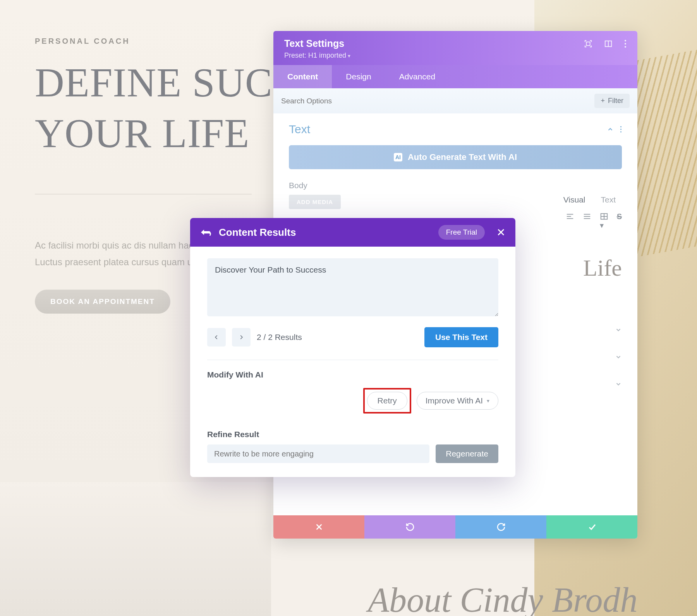 The width and height of the screenshot is (697, 616). Describe the element at coordinates (300, 129) in the screenshot. I see `section-text-title: Text` at that location.